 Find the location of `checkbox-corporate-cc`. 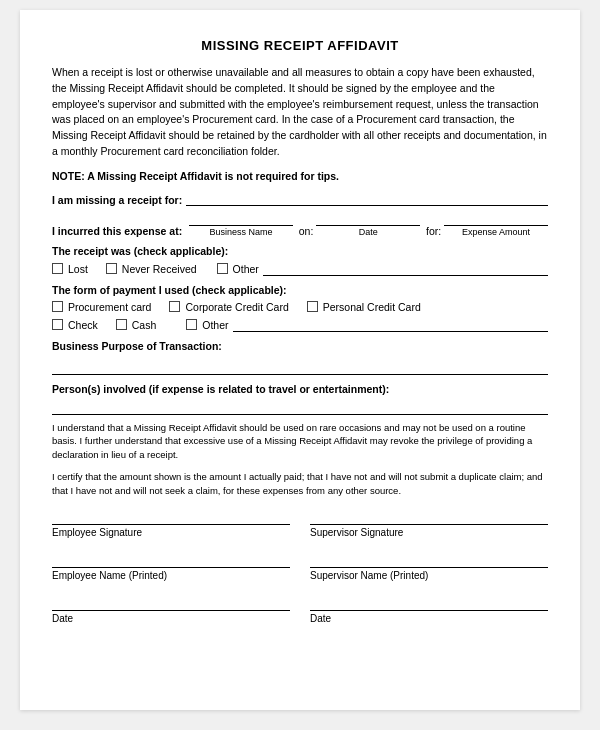

checkbox-corporate-cc is located at coordinates (174, 306).